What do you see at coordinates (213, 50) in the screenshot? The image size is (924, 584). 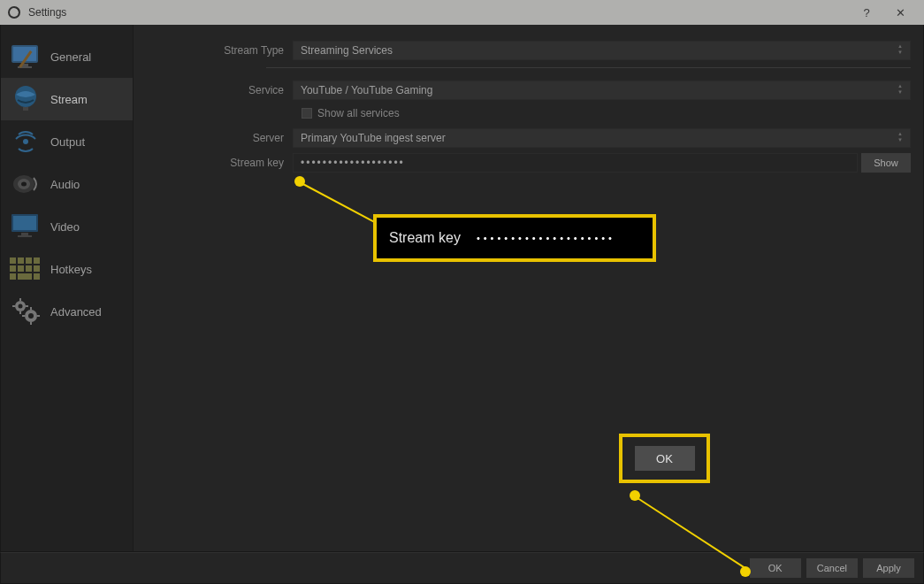 I see `label-stream-type: Stream Type` at bounding box center [213, 50].